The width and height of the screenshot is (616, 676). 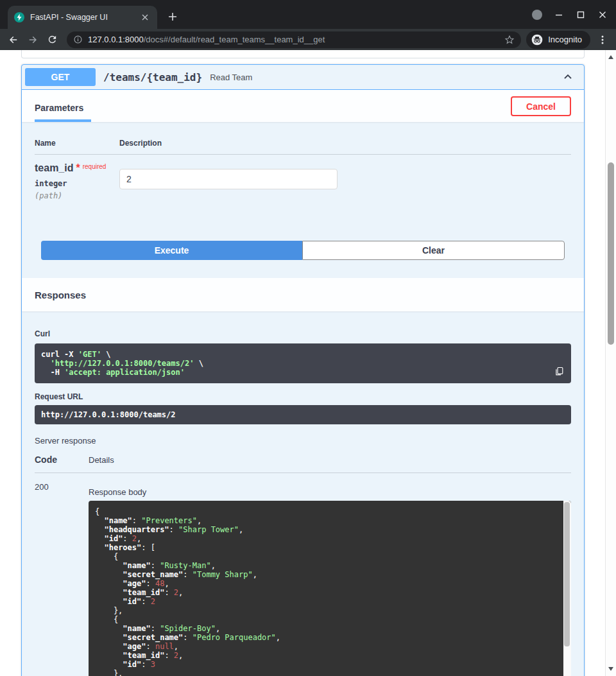 I want to click on scroll-up-icon, so click(x=611, y=57).